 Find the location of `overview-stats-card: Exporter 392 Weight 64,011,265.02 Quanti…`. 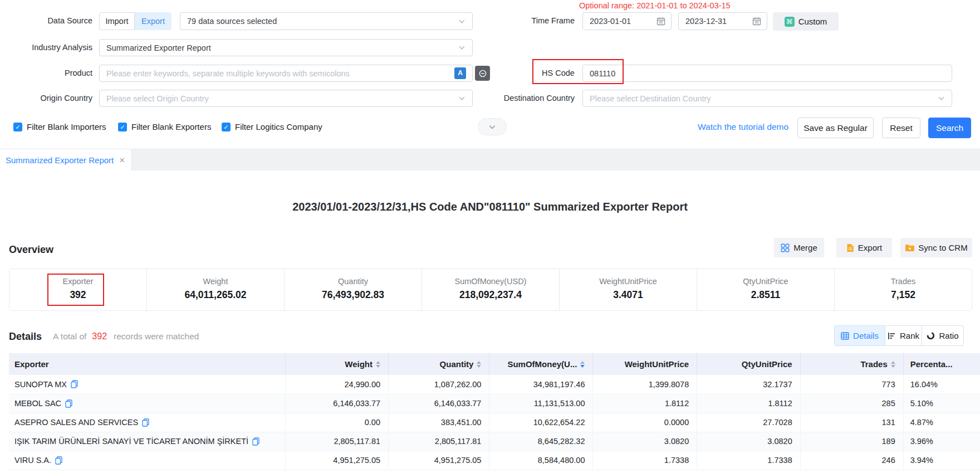

overview-stats-card: Exporter 392 Weight 64,011,265.02 Quanti… is located at coordinates (491, 290).